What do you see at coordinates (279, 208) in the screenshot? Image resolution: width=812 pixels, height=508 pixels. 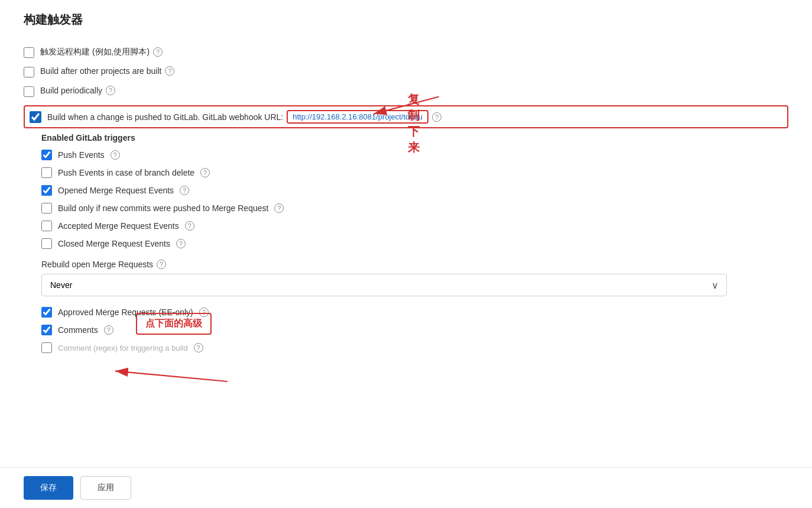 I see `trigger-new-commits-merge-request-help-icon: ?` at bounding box center [279, 208].